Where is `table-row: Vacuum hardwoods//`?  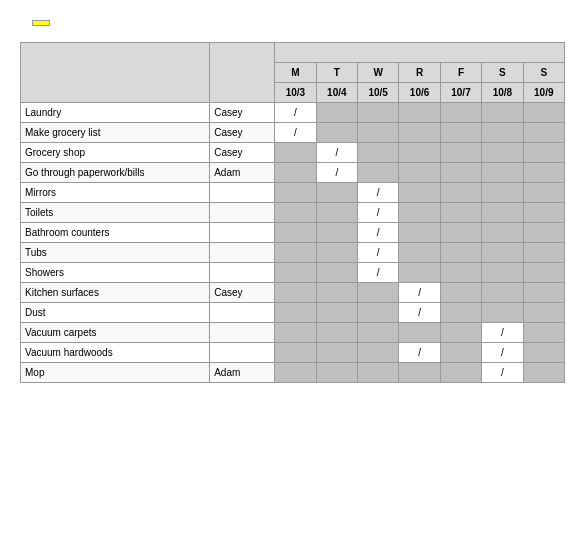
table-row: Vacuum hardwoods// is located at coordinates (293, 353).